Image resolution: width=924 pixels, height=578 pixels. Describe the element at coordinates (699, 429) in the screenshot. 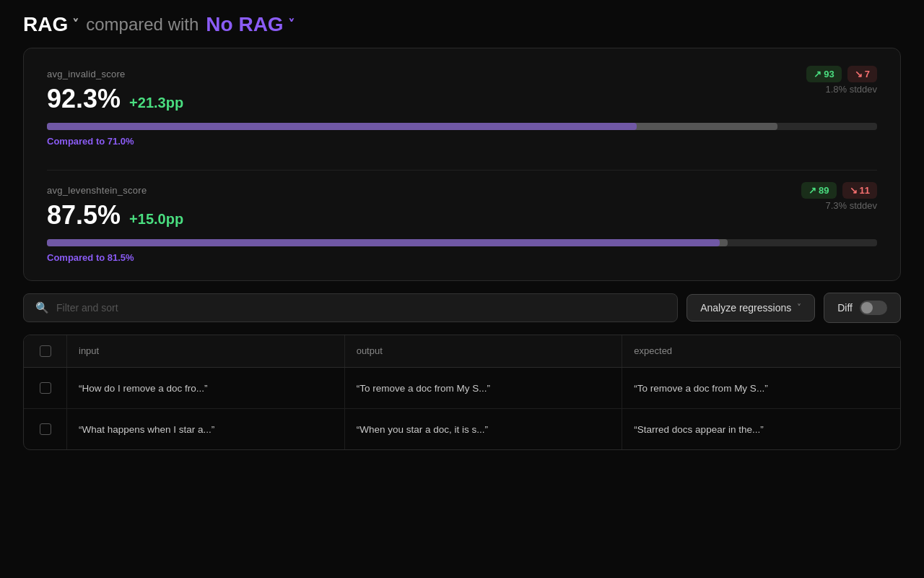

I see `expected-text-2: “Starred docs appear in the...”` at that location.